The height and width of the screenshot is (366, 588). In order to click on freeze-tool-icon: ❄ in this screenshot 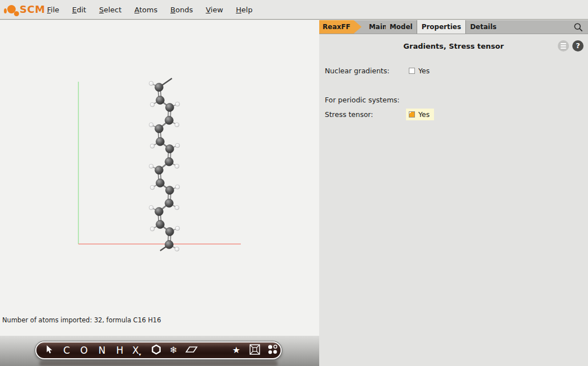, I will do `click(174, 350)`.